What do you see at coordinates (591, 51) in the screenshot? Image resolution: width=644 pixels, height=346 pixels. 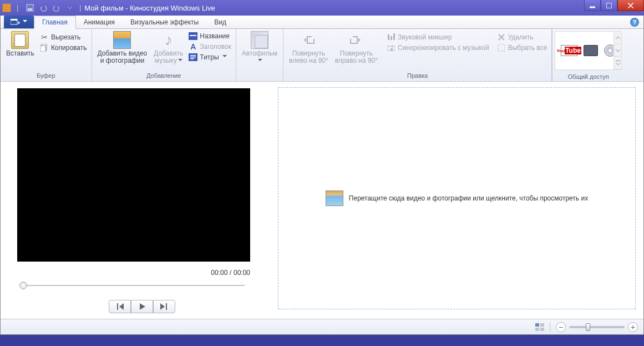 I see `tv-icon` at bounding box center [591, 51].